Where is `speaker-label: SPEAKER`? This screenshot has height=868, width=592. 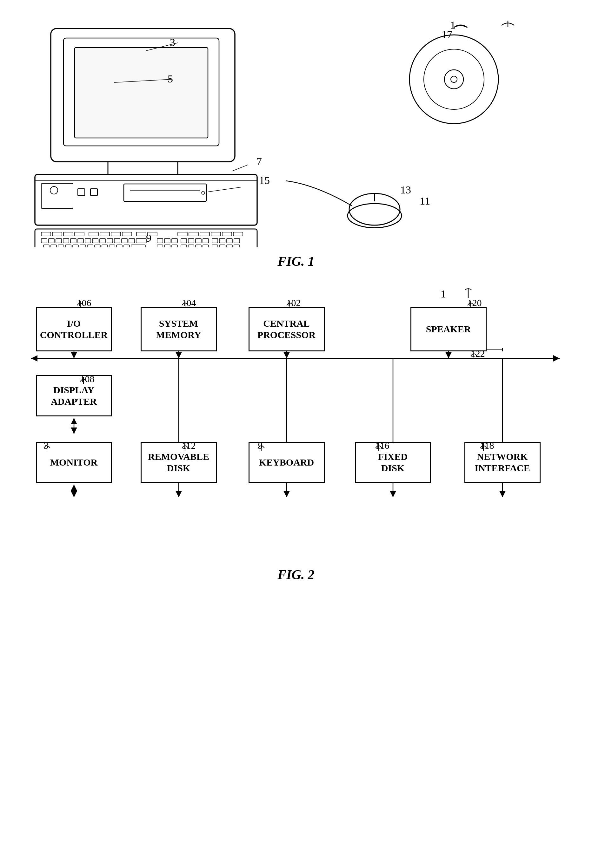 speaker-label: SPEAKER is located at coordinates (448, 329).